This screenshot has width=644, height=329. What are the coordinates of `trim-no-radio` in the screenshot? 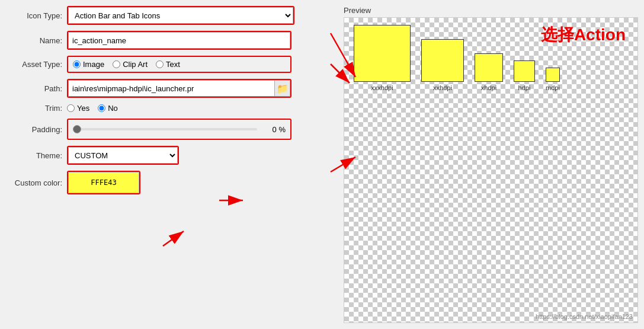 It's located at (102, 108).